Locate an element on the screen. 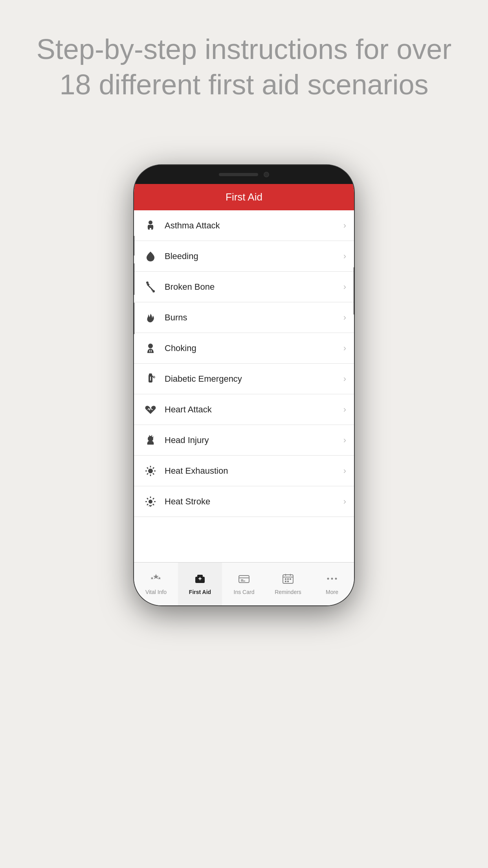  tab-bar: Vital Info First Aid is located at coordinates (244, 584).